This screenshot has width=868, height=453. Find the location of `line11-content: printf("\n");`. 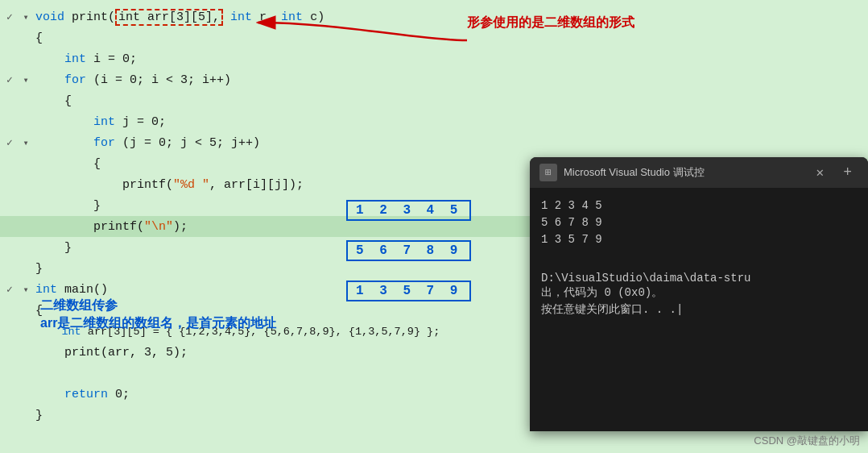

line11-content: printf("\n"); is located at coordinates (290, 227).